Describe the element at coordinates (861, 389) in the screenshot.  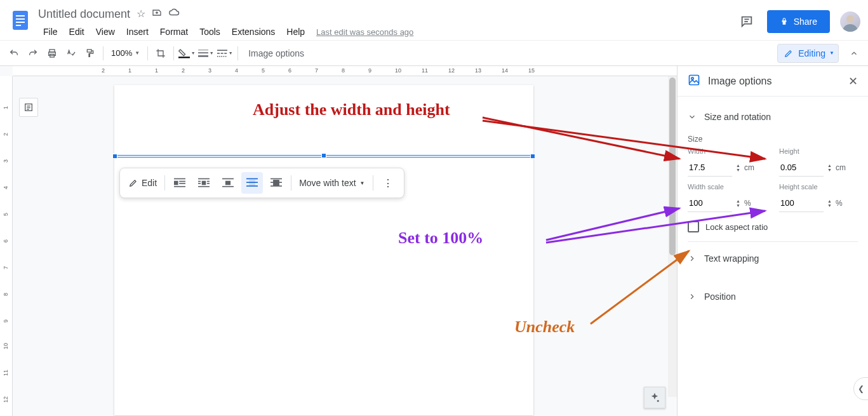
I see `show-side-panel-button: ❮` at that location.